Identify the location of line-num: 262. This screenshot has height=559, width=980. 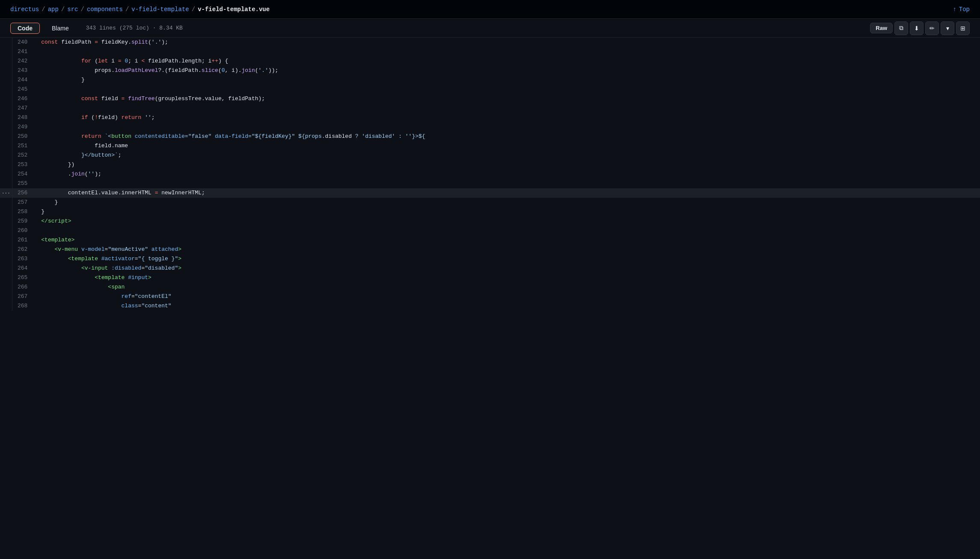
(23, 250).